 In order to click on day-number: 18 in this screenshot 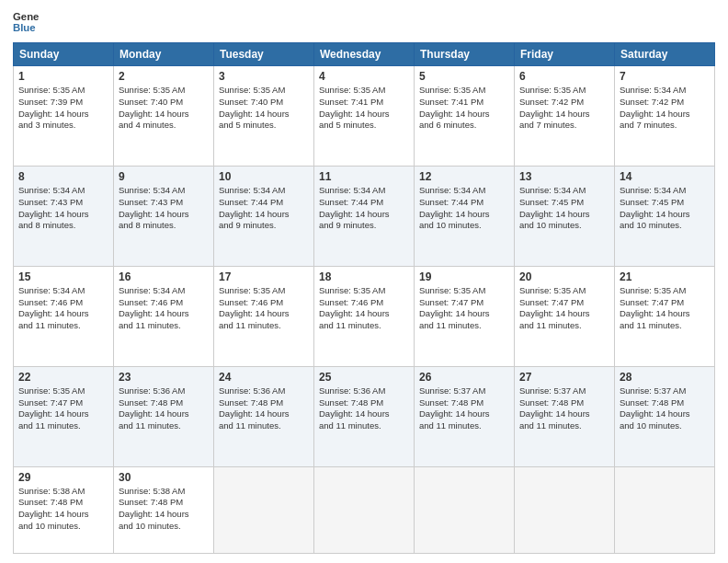, I will do `click(364, 277)`.